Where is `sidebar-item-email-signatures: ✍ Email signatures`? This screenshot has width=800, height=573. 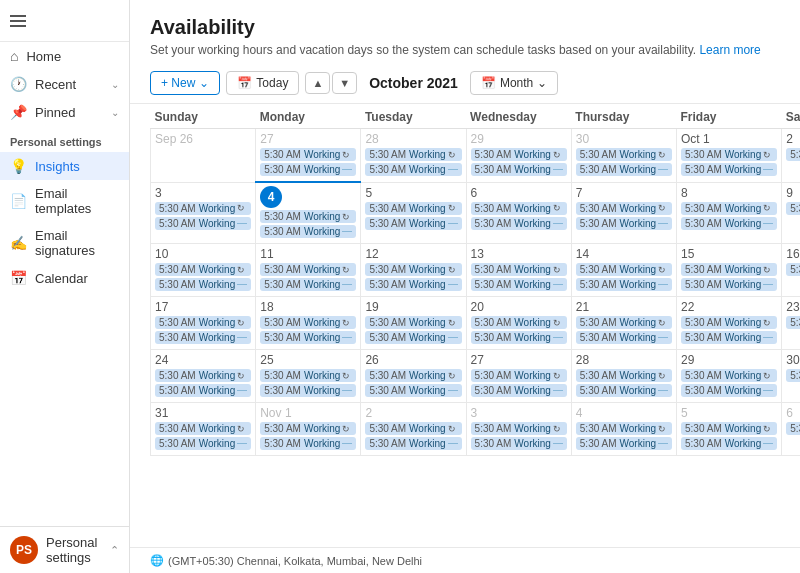
sidebar-item-email-signatures: ✍ Email signatures is located at coordinates (64, 243).